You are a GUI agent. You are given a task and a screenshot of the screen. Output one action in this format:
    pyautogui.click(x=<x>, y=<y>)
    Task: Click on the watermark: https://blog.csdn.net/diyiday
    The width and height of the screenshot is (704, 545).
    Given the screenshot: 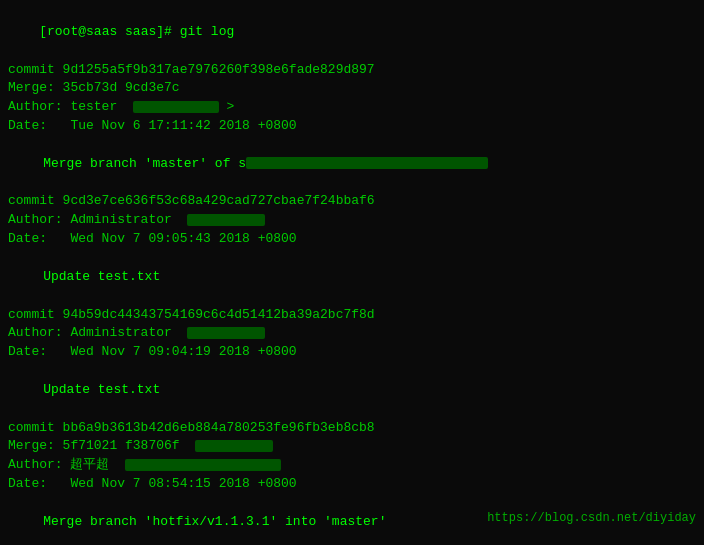 What is the action you would take?
    pyautogui.click(x=592, y=518)
    